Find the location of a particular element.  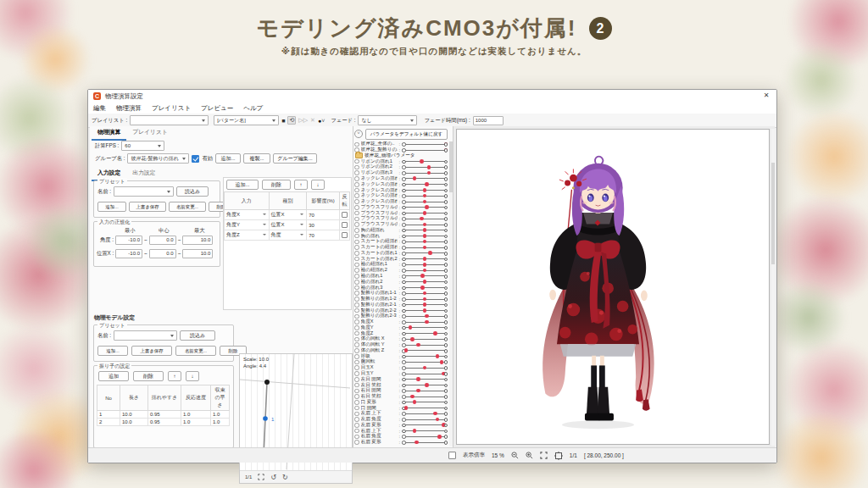

cell-convergence: 1.0 is located at coordinates (220, 415).